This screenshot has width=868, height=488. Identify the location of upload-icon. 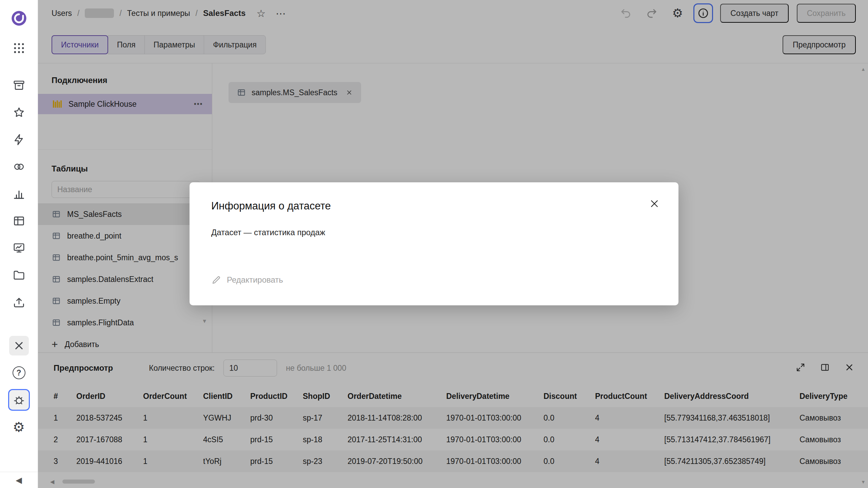
(19, 302).